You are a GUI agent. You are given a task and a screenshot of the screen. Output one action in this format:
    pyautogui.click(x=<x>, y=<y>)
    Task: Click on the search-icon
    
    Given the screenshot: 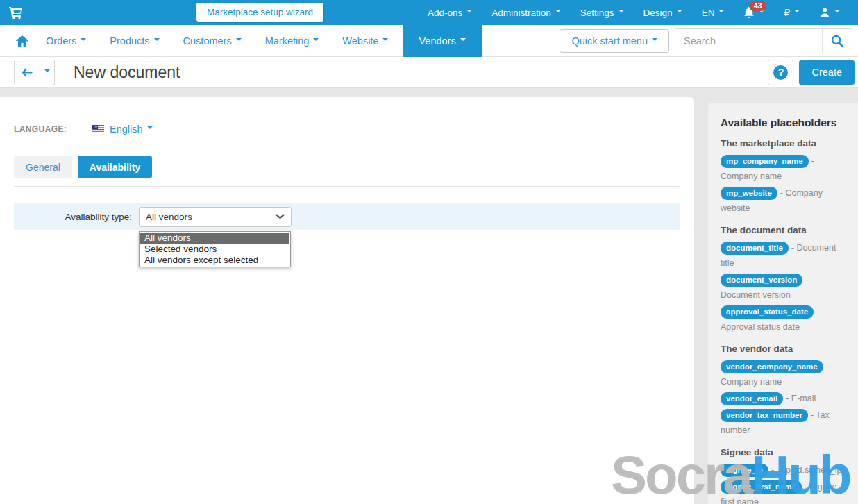 What is the action you would take?
    pyautogui.click(x=837, y=41)
    